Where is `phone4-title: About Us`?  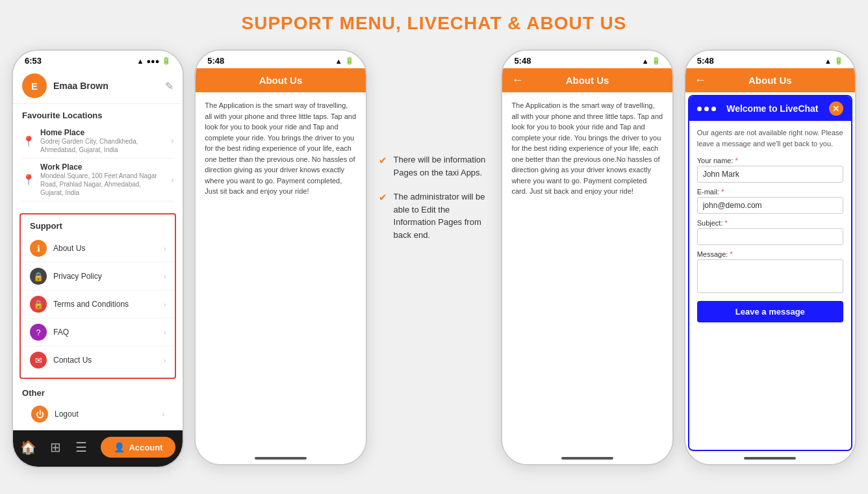 phone4-title: About Us is located at coordinates (771, 81).